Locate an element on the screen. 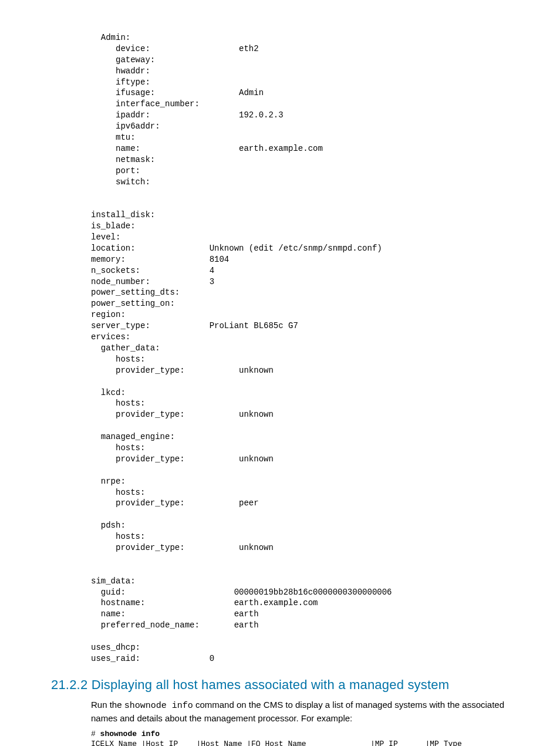 Image resolution: width=560 pixels, height=746 pixels. example-block: # shownode info ICELX Name |Host IP |Hos… is located at coordinates (299, 737).